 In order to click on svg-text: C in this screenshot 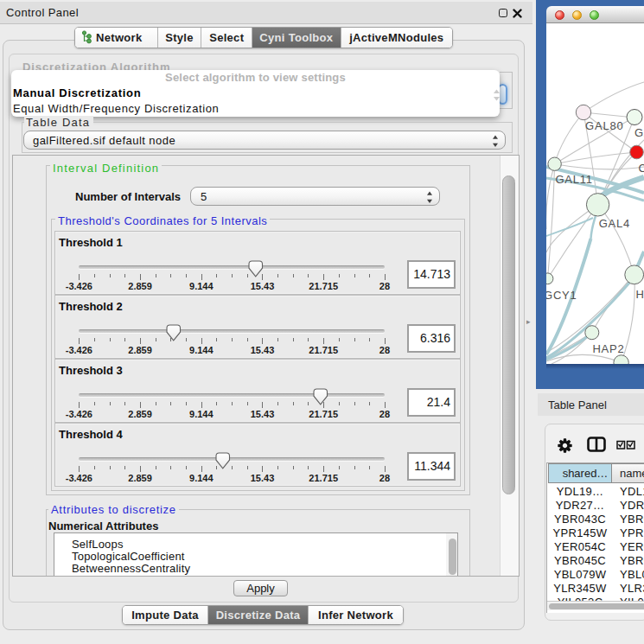, I will do `click(641, 168)`.